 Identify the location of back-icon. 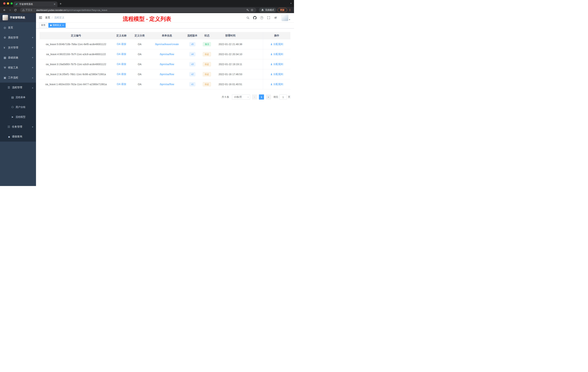
(4, 10).